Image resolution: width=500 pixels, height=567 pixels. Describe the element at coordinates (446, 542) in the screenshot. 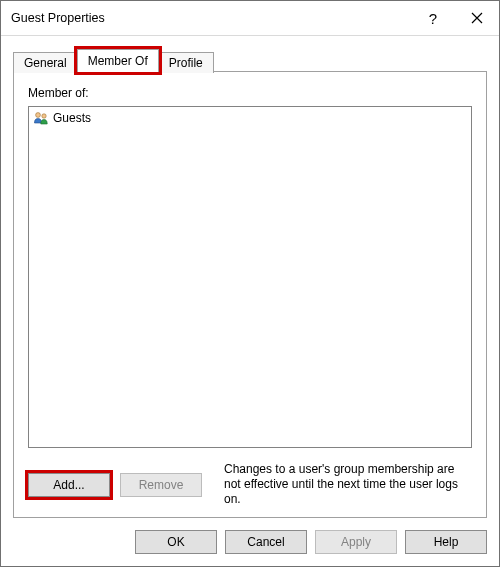

I see `help-button: Help` at that location.